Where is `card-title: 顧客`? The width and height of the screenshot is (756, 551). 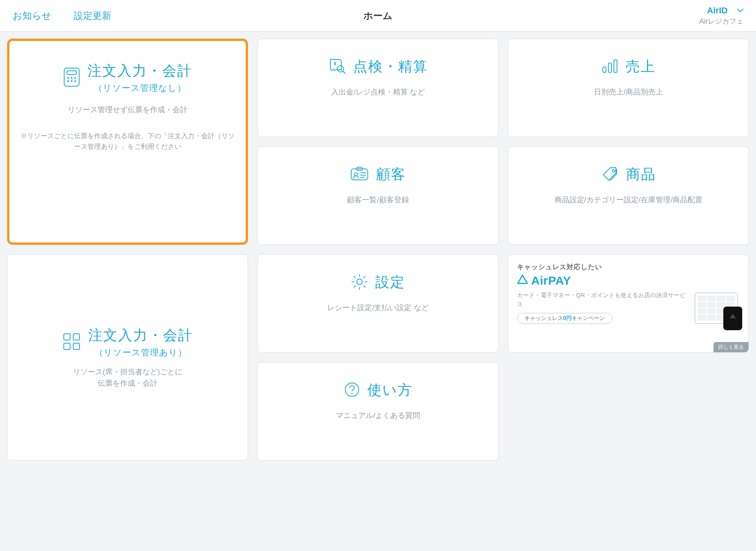
card-title: 顧客 is located at coordinates (391, 175).